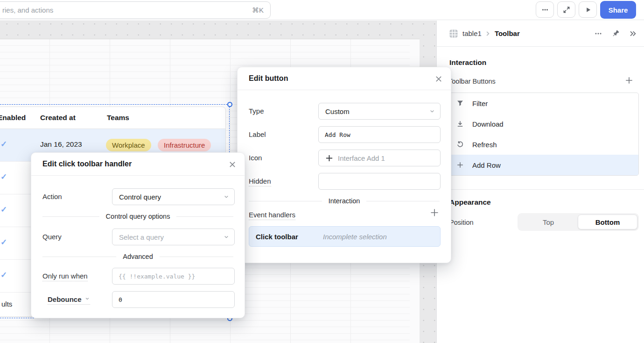 This screenshot has height=343, width=644. Describe the element at coordinates (379, 158) in the screenshot. I see `icon-field: Interface Add 1` at that location.